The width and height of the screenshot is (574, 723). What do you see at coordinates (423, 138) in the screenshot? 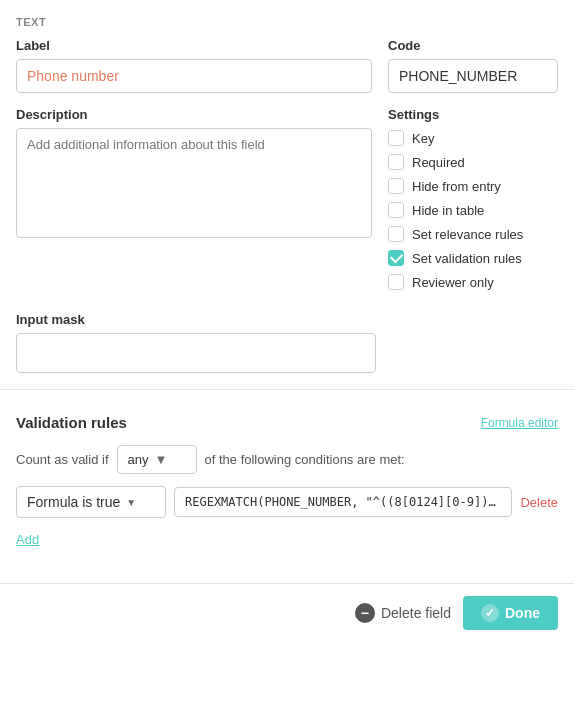
I see `checkbox-label-key: Key` at bounding box center [423, 138].